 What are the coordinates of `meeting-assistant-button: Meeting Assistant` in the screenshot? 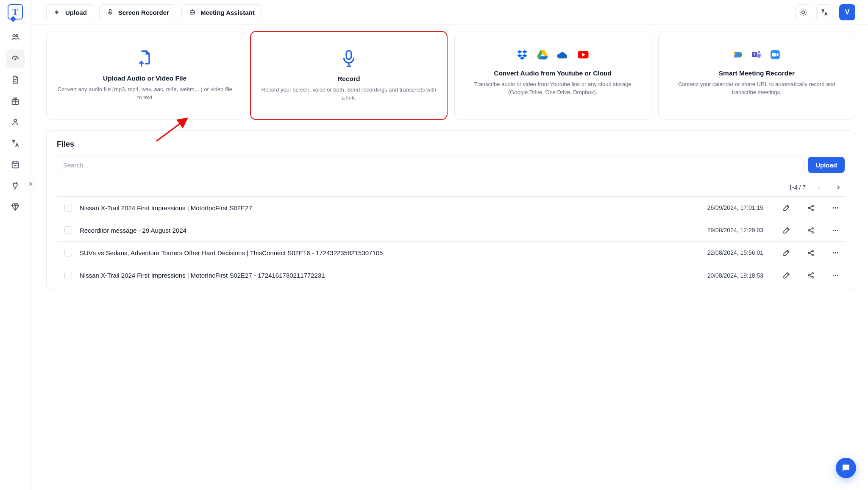 It's located at (222, 12).